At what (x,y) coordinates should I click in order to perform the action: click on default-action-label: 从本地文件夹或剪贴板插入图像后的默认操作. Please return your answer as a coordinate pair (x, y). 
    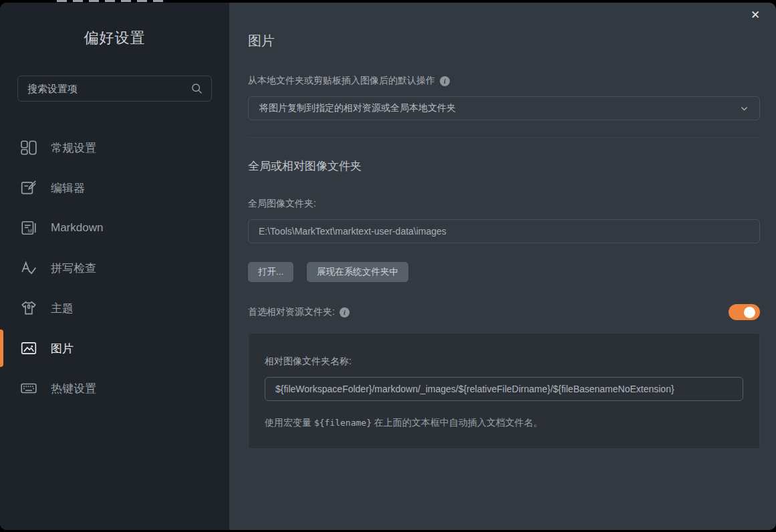
    Looking at the image, I should click on (342, 81).